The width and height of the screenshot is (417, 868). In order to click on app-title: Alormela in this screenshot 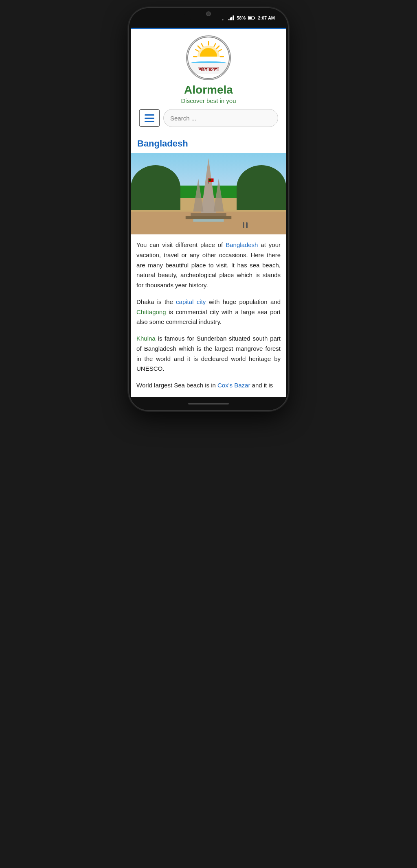, I will do `click(208, 90)`.